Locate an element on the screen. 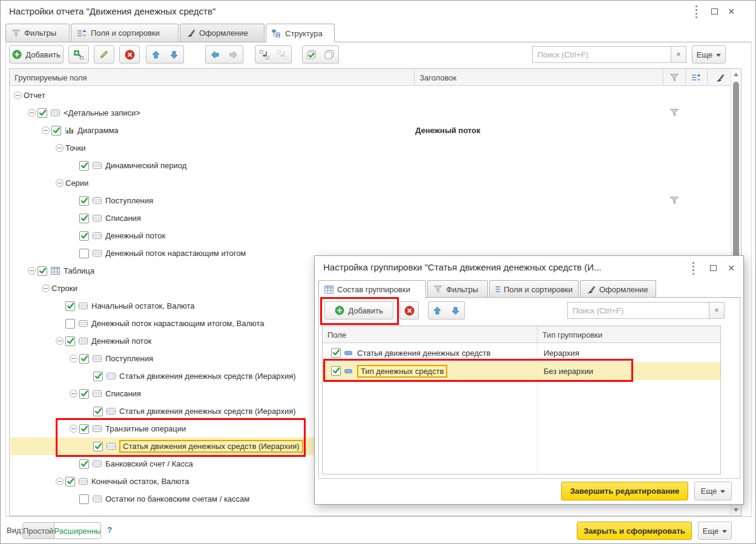  view-advanced-button: Расширенный is located at coordinates (77, 531).